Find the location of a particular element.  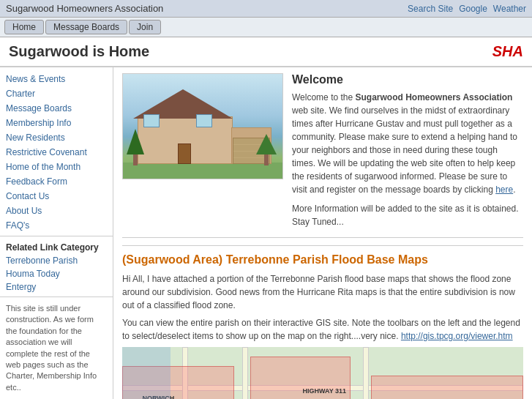

map-background: NORWICH HIGHWAY 311 is located at coordinates (323, 373).